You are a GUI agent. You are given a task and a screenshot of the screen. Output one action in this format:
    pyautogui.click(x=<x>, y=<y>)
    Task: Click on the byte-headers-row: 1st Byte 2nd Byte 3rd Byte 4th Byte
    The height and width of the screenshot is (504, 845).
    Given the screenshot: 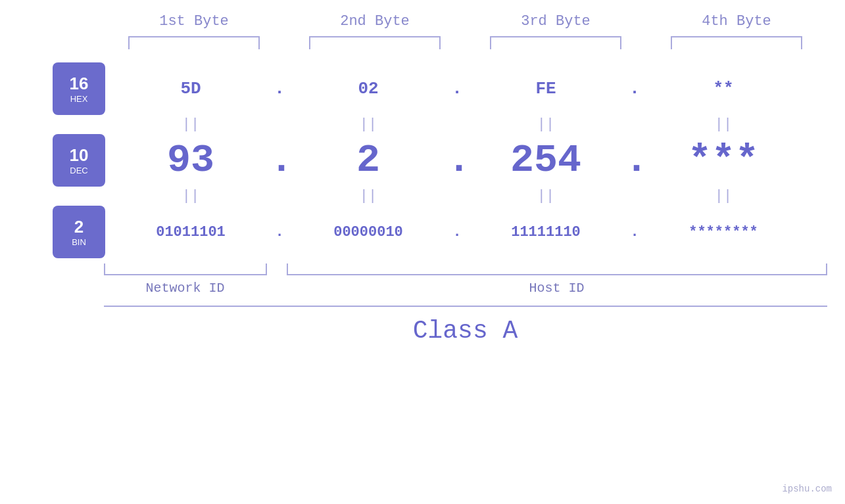 What is the action you would take?
    pyautogui.click(x=466, y=21)
    